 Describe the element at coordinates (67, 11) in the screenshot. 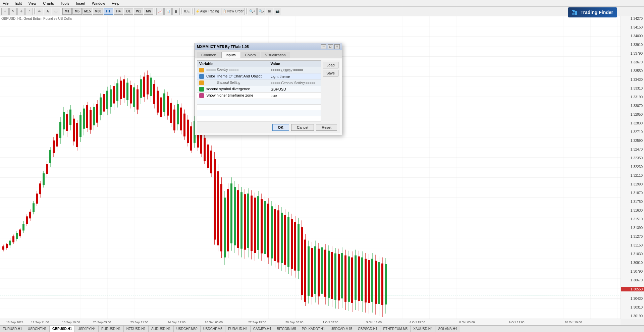

I see `tf-m1: M1` at that location.